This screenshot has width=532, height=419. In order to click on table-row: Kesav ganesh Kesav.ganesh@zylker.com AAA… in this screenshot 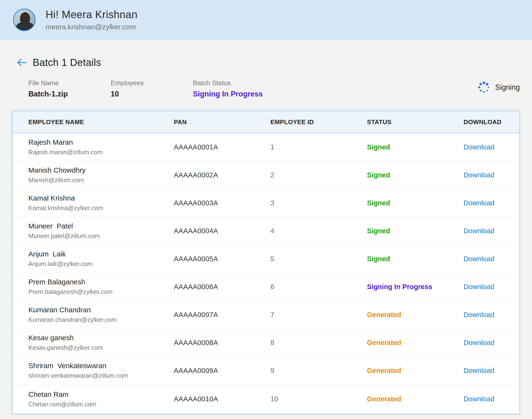, I will do `click(266, 343)`.